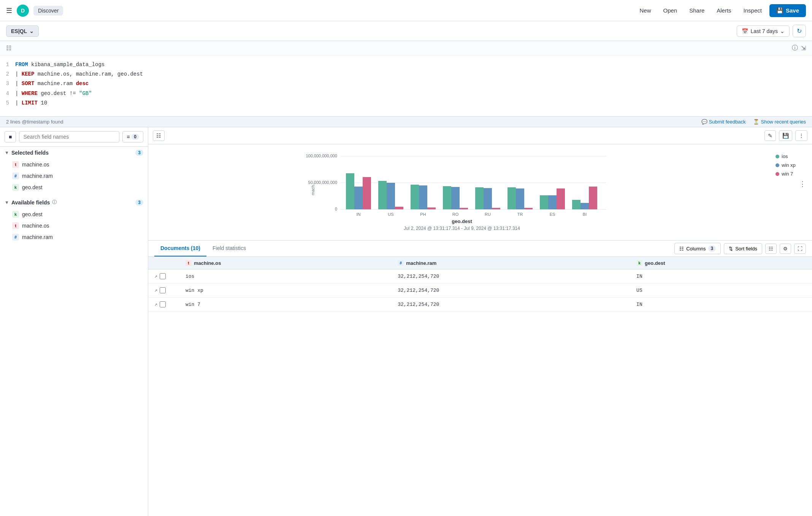  I want to click on svg-text: 0, so click(336, 209).